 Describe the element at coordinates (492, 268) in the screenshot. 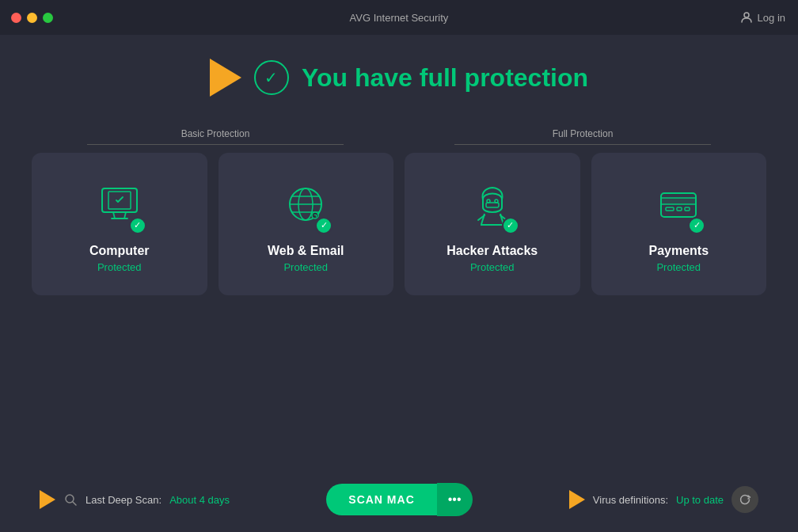

I see `hacker-card-status: Protected` at that location.